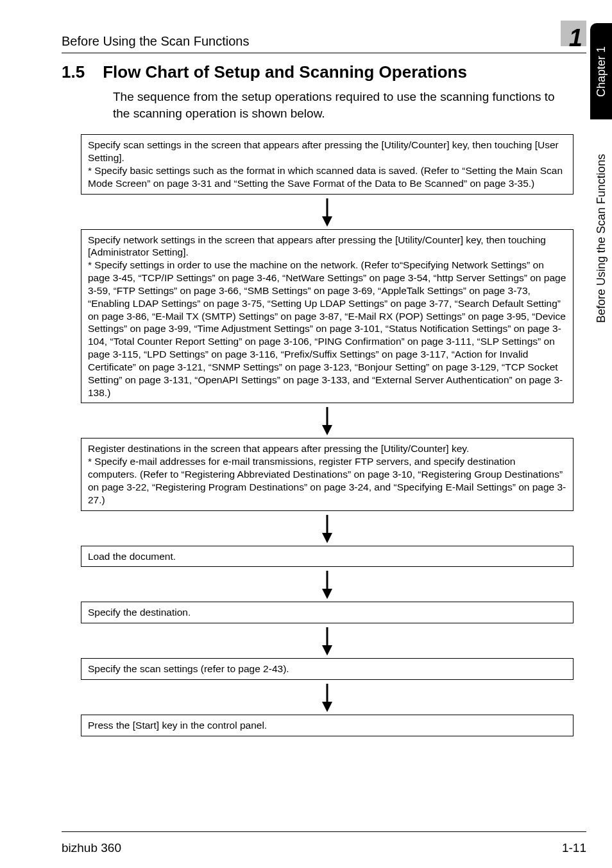 The height and width of the screenshot is (868, 612). Describe the element at coordinates (327, 612) in the screenshot. I see `flow-step: Specify the destination.` at that location.